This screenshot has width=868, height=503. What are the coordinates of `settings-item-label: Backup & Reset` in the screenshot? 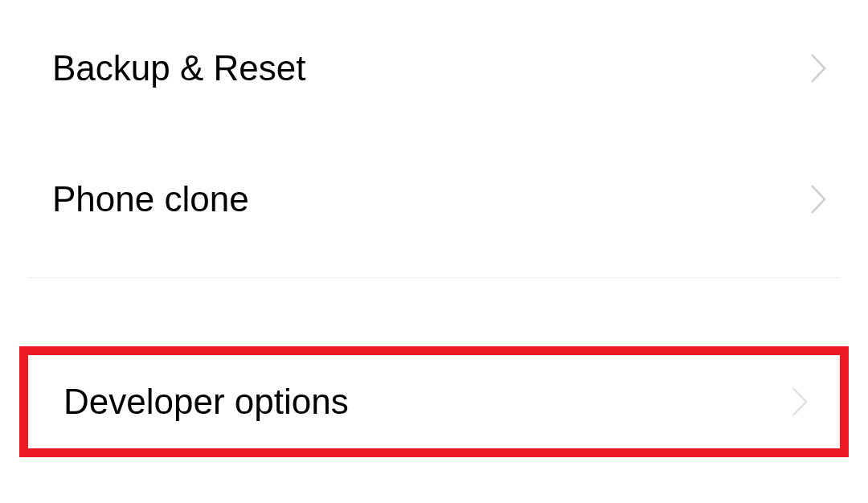 It's located at (179, 68).